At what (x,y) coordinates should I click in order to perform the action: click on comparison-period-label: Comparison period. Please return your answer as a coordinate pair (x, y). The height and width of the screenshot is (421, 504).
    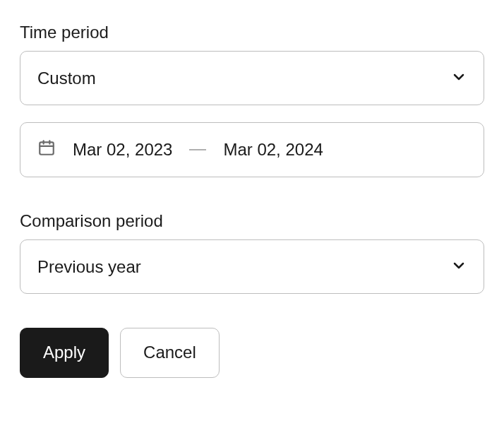
    Looking at the image, I should click on (252, 221).